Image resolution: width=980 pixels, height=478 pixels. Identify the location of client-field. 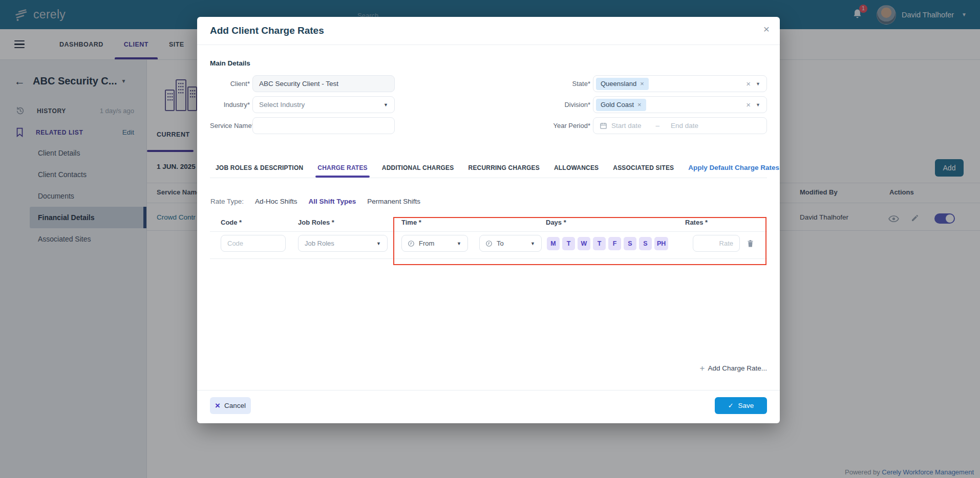
(324, 84).